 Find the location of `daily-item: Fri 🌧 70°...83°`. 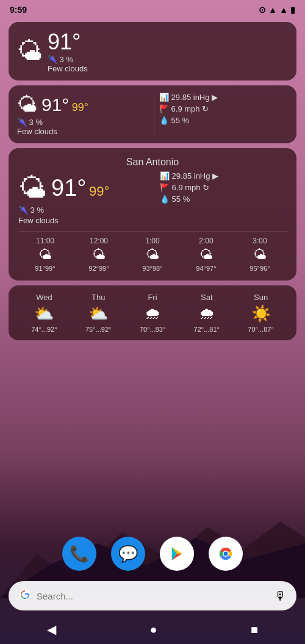

daily-item: Fri 🌧 70°...83° is located at coordinates (152, 313).